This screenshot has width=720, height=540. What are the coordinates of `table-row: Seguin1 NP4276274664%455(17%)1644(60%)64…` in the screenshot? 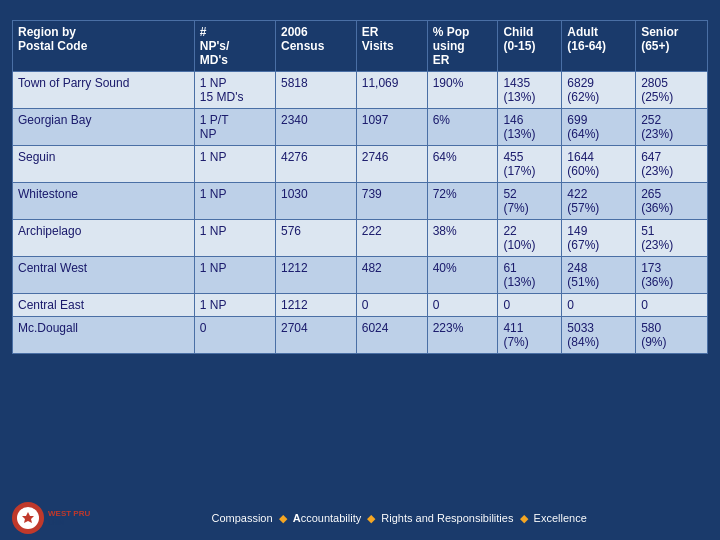 It's located at (360, 164).